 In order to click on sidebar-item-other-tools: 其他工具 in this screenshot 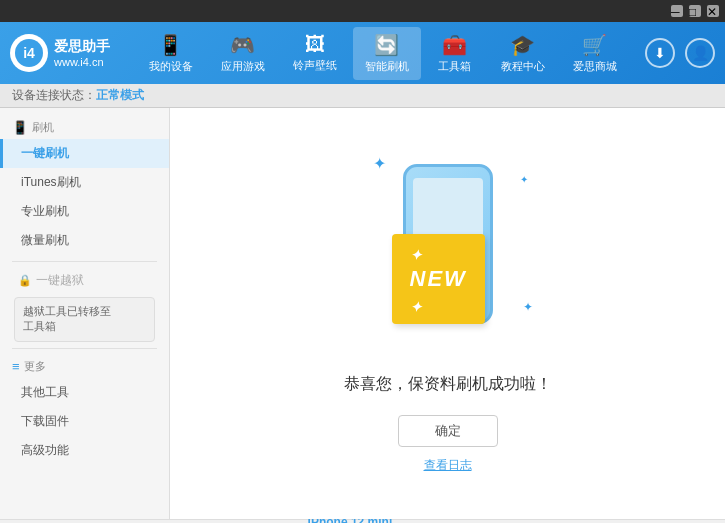, I will do `click(84, 392)`.